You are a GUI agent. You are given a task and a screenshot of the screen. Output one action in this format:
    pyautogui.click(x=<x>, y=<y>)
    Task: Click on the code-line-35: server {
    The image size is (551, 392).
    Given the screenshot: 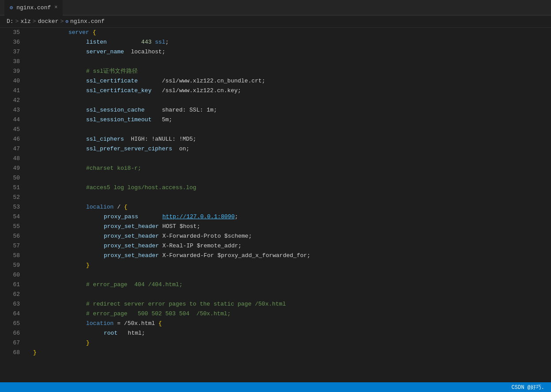 What is the action you would take?
    pyautogui.click(x=292, y=33)
    